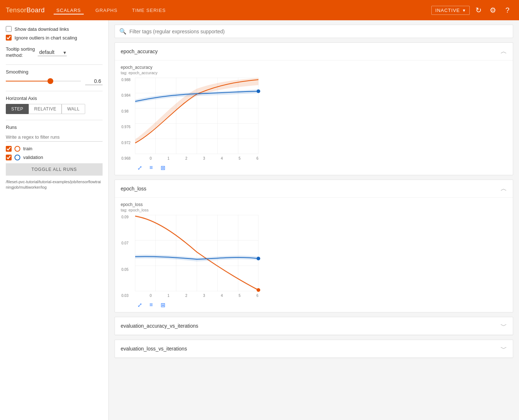 The image size is (519, 420). What do you see at coordinates (151, 305) in the screenshot?
I see `list-loss-icon: ≡` at bounding box center [151, 305].